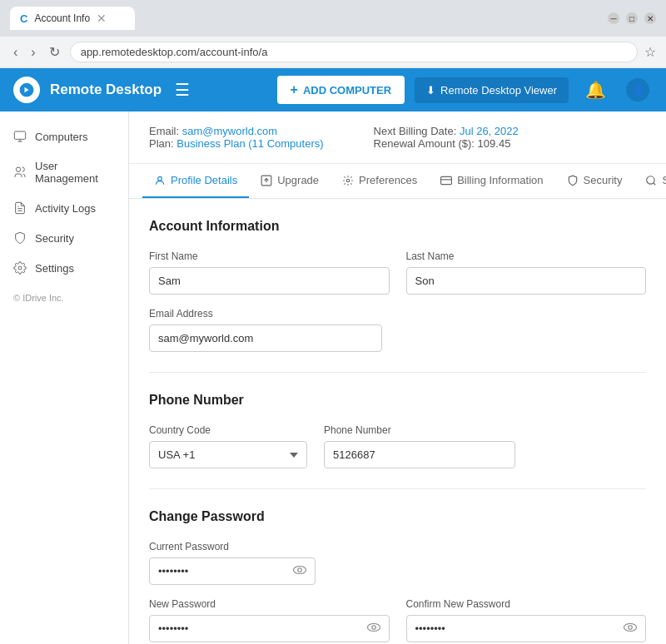  What do you see at coordinates (380, 181) in the screenshot?
I see `tab-preferences: Preferences` at bounding box center [380, 181].